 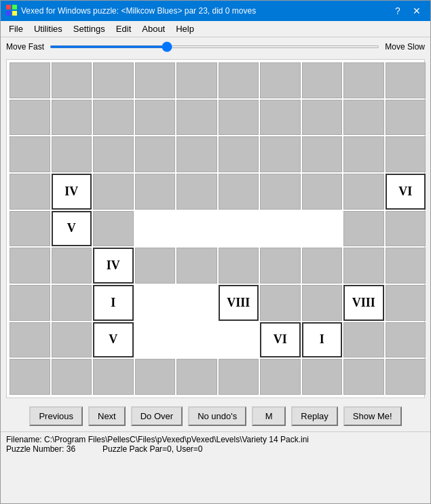 I want to click on previous-button: Previous, so click(x=56, y=416).